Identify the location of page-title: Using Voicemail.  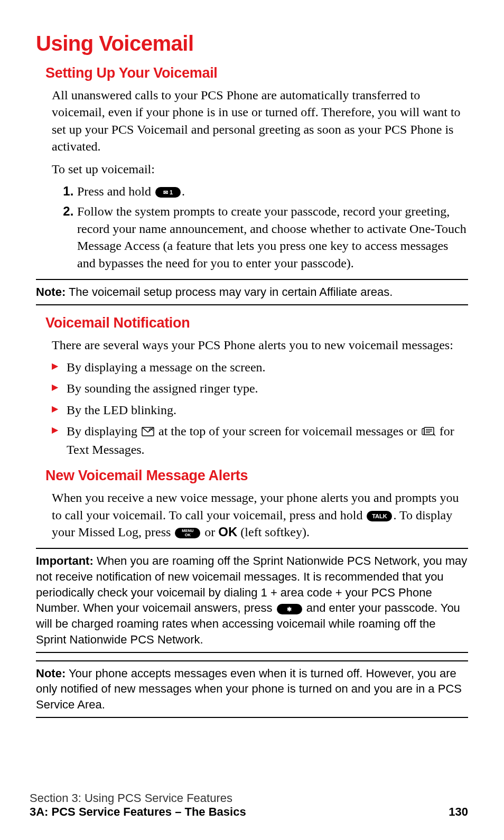
(252, 43).